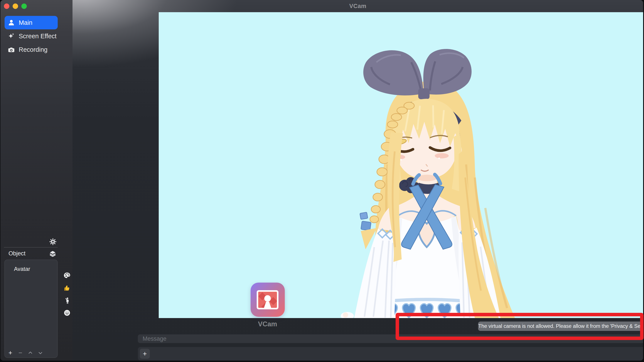 The height and width of the screenshot is (362, 644). What do you see at coordinates (17, 253) in the screenshot?
I see `object-section-label: Object` at bounding box center [17, 253].